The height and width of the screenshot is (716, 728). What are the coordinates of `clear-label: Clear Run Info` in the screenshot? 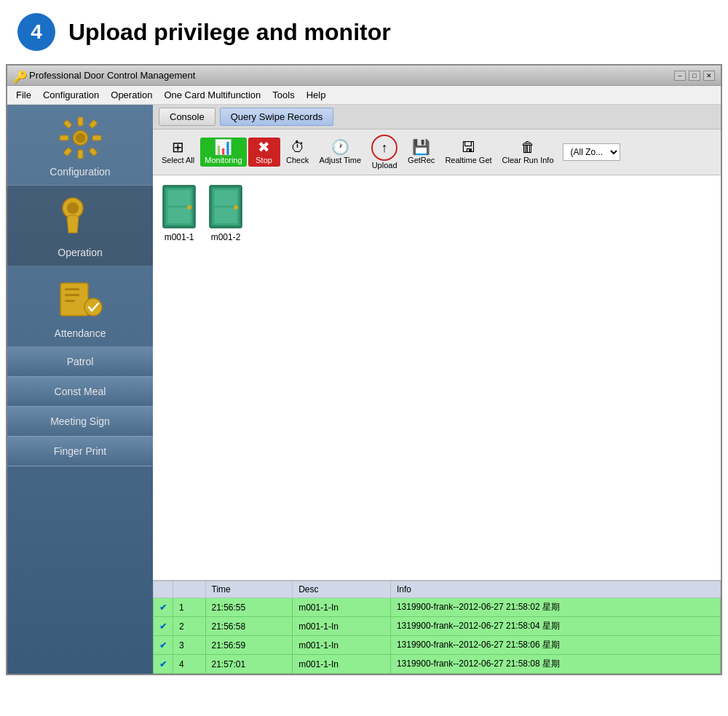 It's located at (529, 160).